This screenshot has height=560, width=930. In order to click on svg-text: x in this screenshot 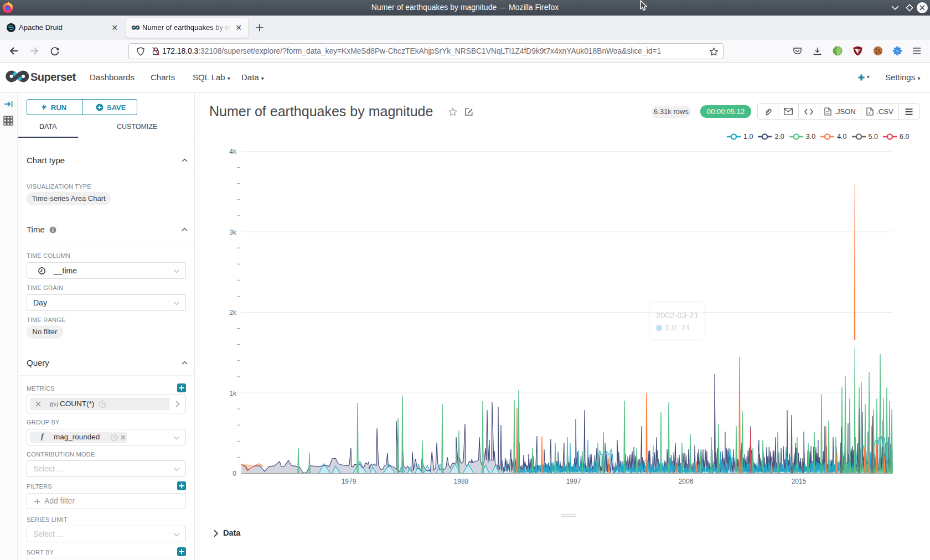, I will do `click(870, 113)`.